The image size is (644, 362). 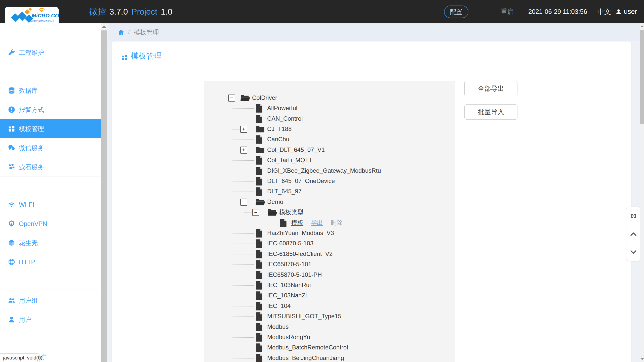 I want to click on user-menu: user, so click(x=626, y=12).